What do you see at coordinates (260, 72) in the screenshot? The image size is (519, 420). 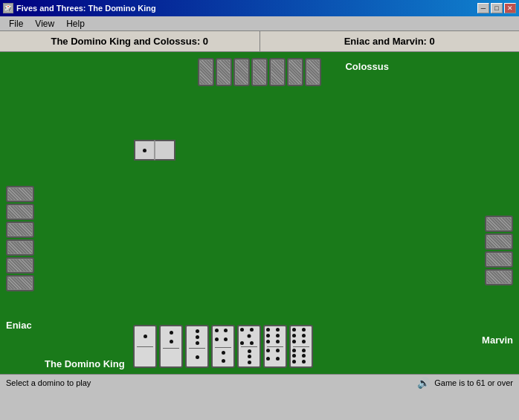 I see `colossus-hand` at bounding box center [260, 72].